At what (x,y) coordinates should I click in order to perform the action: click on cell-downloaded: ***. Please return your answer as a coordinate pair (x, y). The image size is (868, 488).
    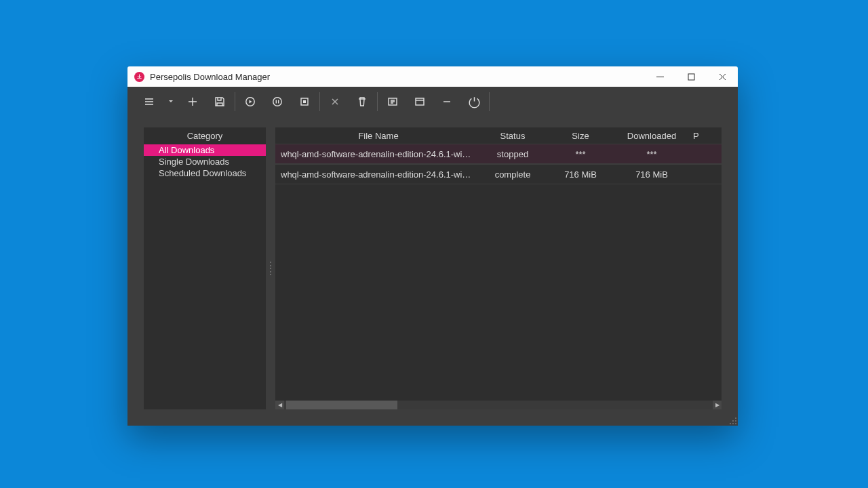
    Looking at the image, I should click on (652, 154).